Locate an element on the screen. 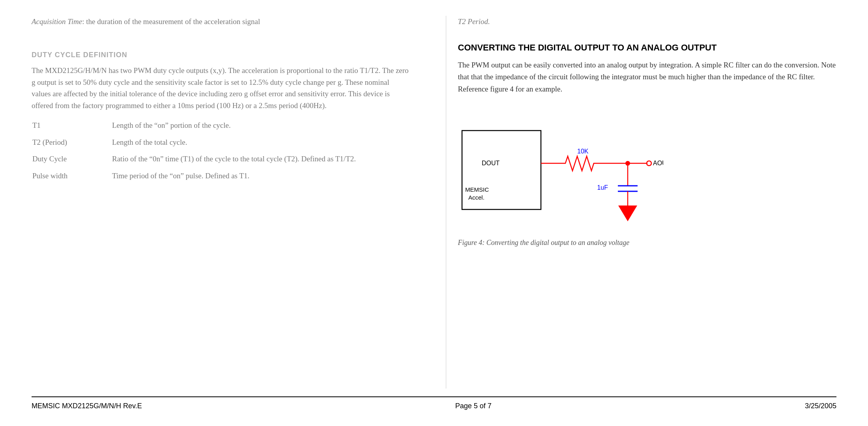 The width and height of the screenshot is (868, 426). definition-row: Duty CycleRatio of the “0n” time (T1) of… is located at coordinates (221, 162).